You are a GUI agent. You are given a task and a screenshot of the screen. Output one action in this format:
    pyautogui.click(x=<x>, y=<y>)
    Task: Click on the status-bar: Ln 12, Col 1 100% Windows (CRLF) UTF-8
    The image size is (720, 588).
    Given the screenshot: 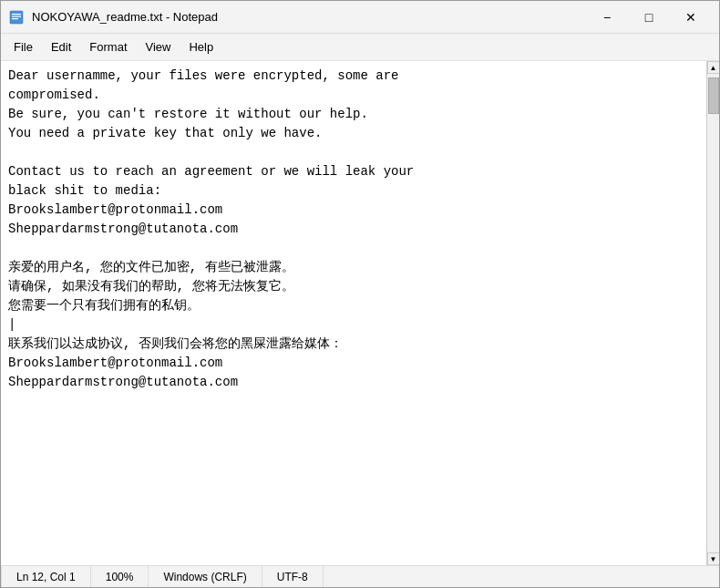 What is the action you would take?
    pyautogui.click(x=360, y=576)
    